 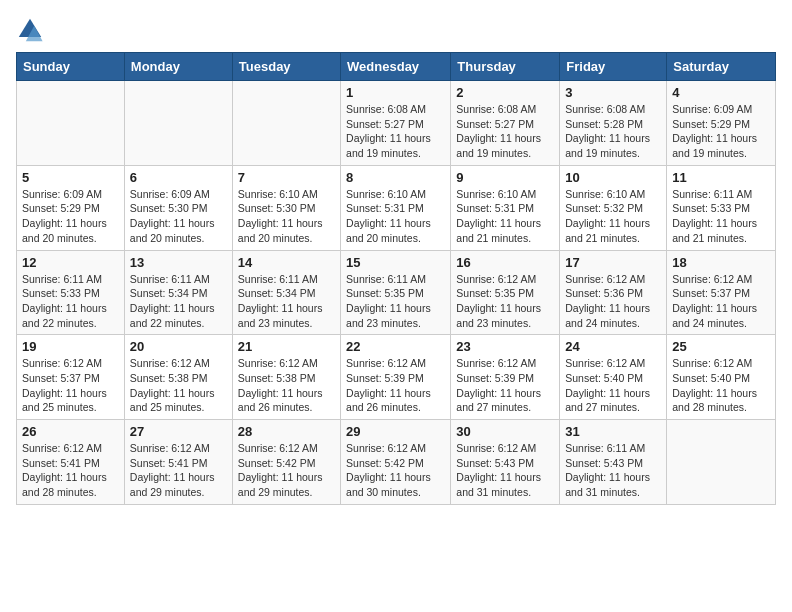 I want to click on day-info: Sunrise: 6:08 AM Sunset: 5:28 PM Dayligh…, so click(x=613, y=132).